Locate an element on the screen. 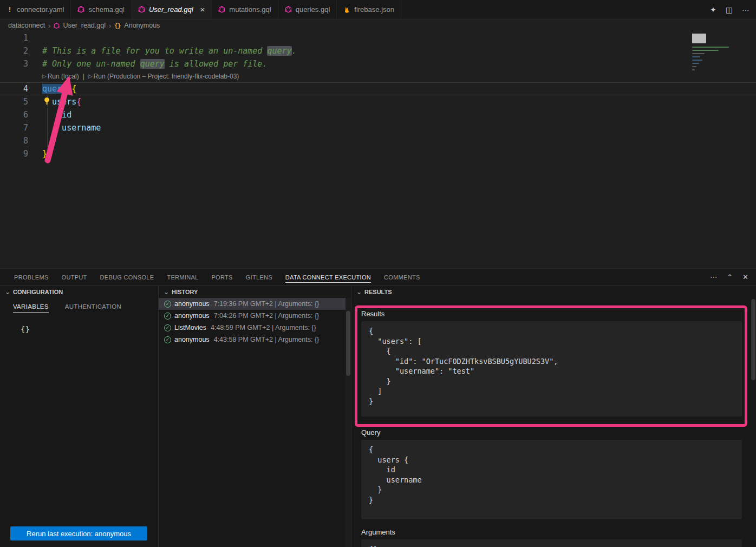  history-section: ⌄ HISTORY ✓ anonymous 7:19:36 PM GMT+2 |… is located at coordinates (255, 416).